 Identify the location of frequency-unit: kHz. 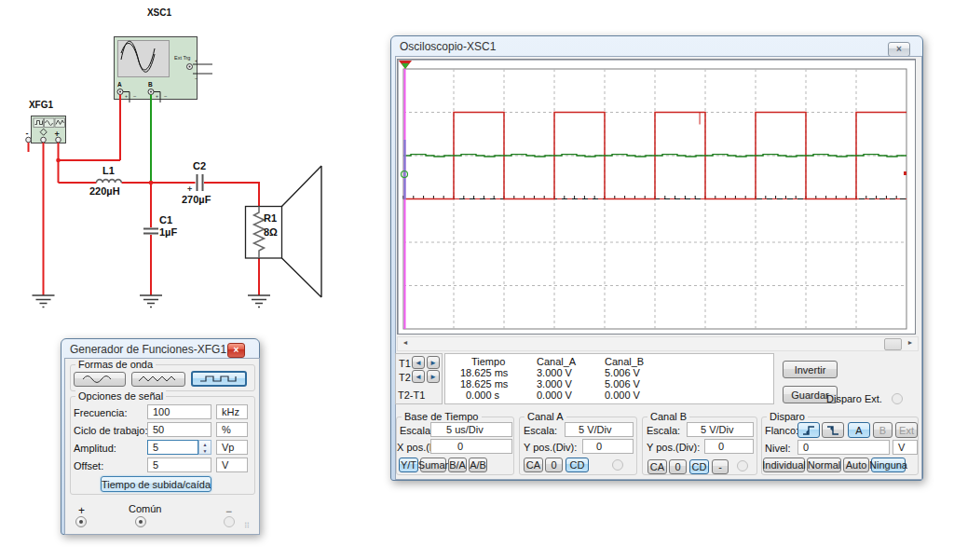
(232, 412).